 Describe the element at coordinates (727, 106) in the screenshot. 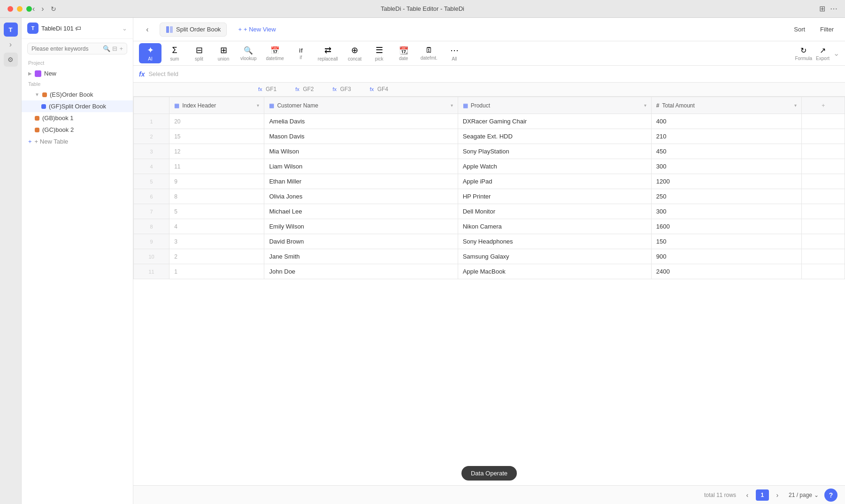

I see `total-header-col: # Total Amount ▾` at that location.